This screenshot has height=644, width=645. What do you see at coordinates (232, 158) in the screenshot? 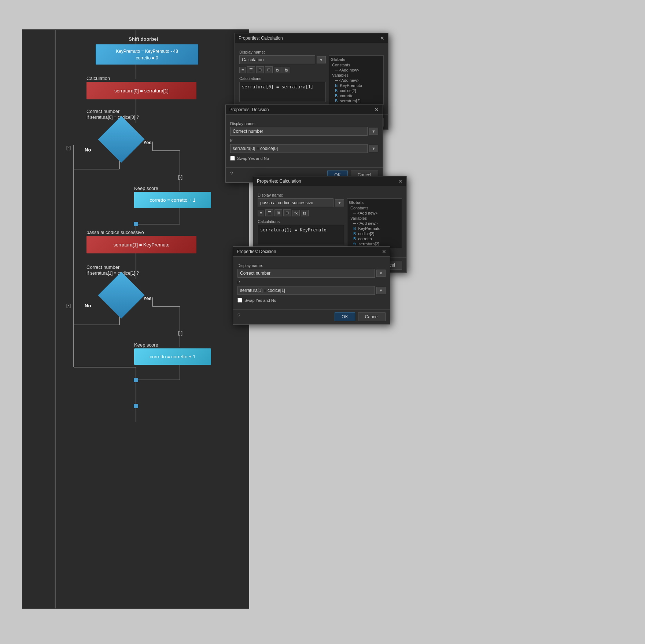
I see `dialog2-swap-checkbox` at bounding box center [232, 158].